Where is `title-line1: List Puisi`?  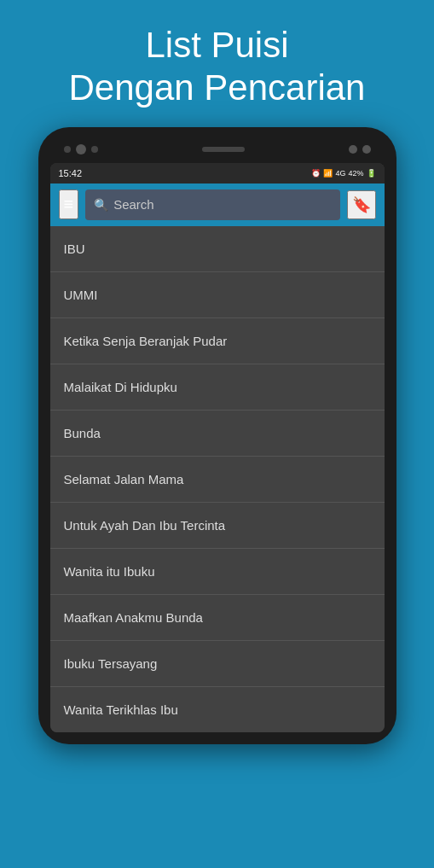
title-line1: List Puisi is located at coordinates (217, 44).